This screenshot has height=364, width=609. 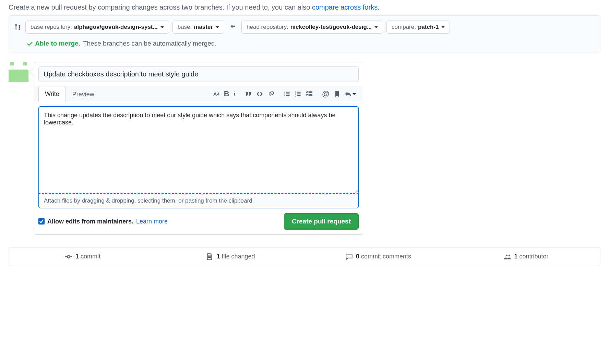 I want to click on compare-box: base repository: alphagov/govuk-design-s…, so click(x=304, y=34).